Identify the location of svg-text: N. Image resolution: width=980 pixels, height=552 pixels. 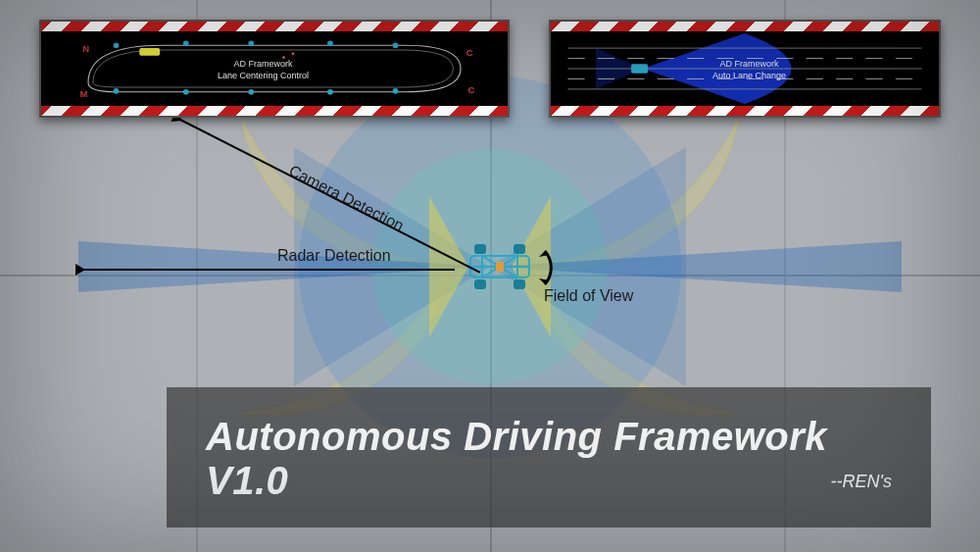
(86, 49).